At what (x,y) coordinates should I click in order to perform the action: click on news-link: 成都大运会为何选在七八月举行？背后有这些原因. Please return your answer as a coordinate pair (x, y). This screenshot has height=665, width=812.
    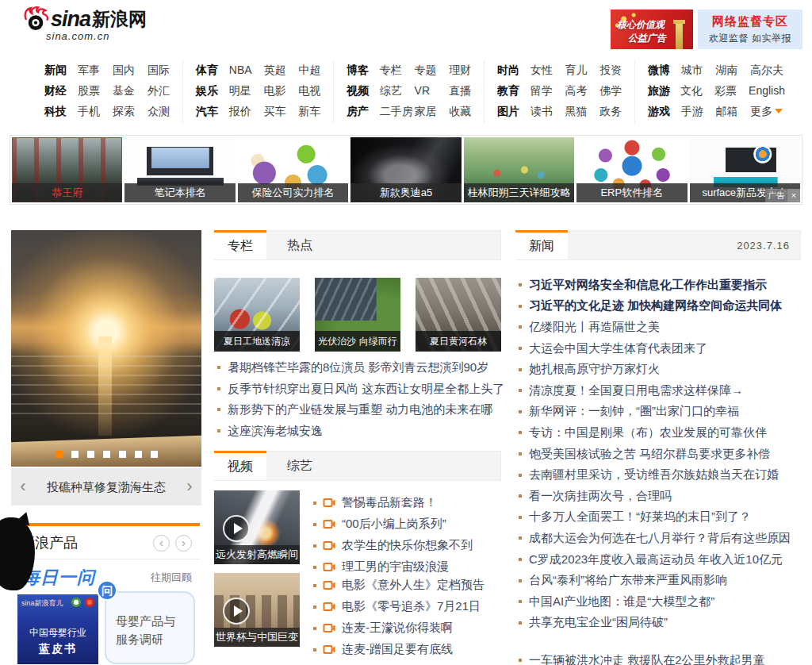
    Looking at the image, I should click on (660, 538).